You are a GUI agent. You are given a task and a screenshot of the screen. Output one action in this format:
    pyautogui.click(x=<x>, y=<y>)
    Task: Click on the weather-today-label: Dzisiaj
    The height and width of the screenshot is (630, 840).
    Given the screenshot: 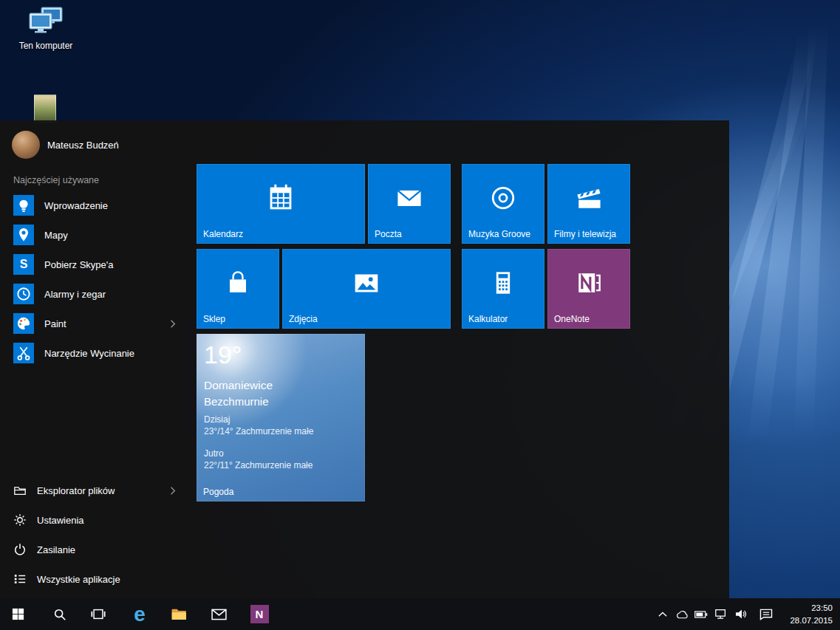 What is the action you would take?
    pyautogui.click(x=281, y=420)
    